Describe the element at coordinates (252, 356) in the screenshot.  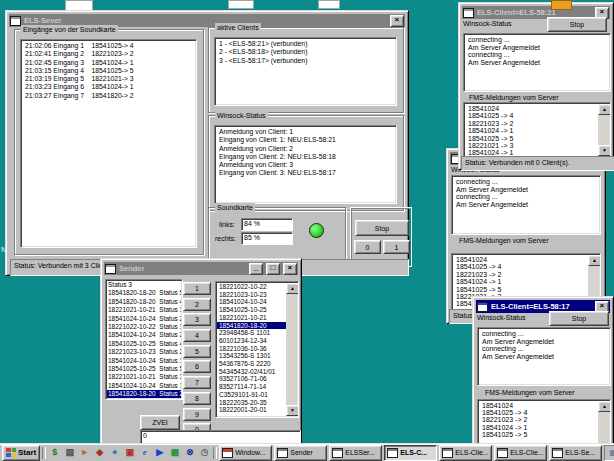
I see `list-item: 13543256-S 1301` at that location.